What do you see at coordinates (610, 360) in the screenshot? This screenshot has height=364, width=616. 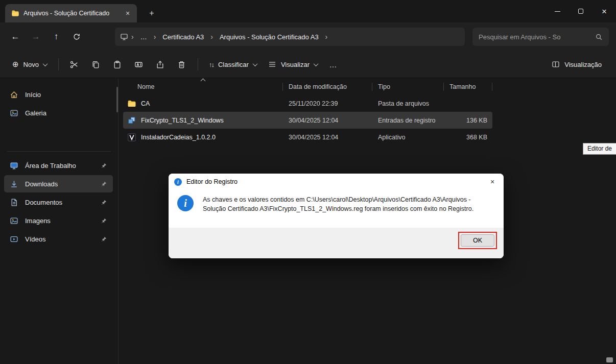 I see `resize-grip` at bounding box center [610, 360].